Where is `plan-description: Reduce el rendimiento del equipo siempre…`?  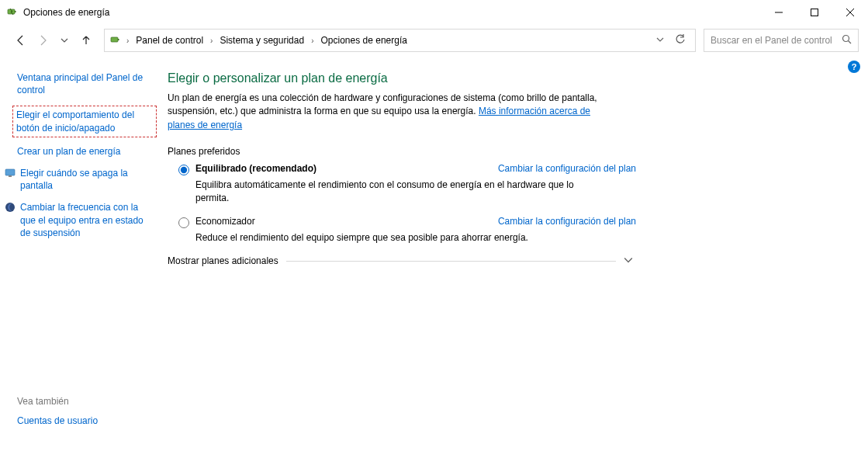 plan-description: Reduce el rendimiento del equipo siempre… is located at coordinates (397, 238).